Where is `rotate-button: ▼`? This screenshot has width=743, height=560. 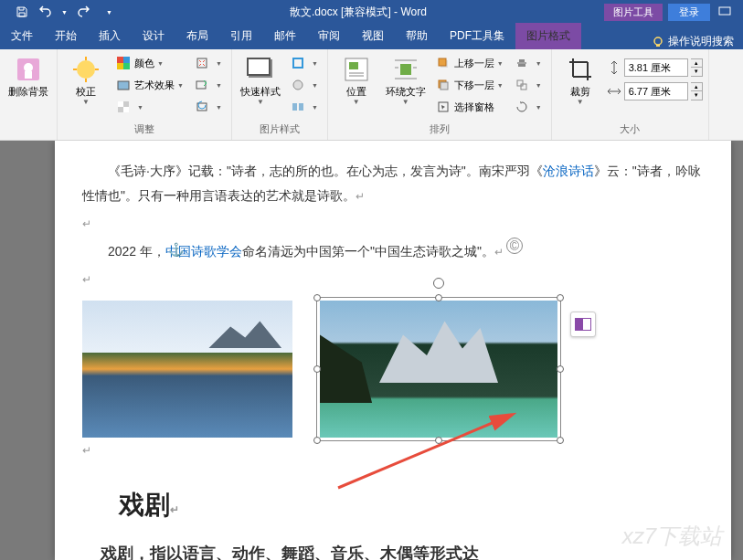
rotate-button: ▼ is located at coordinates (528, 107).